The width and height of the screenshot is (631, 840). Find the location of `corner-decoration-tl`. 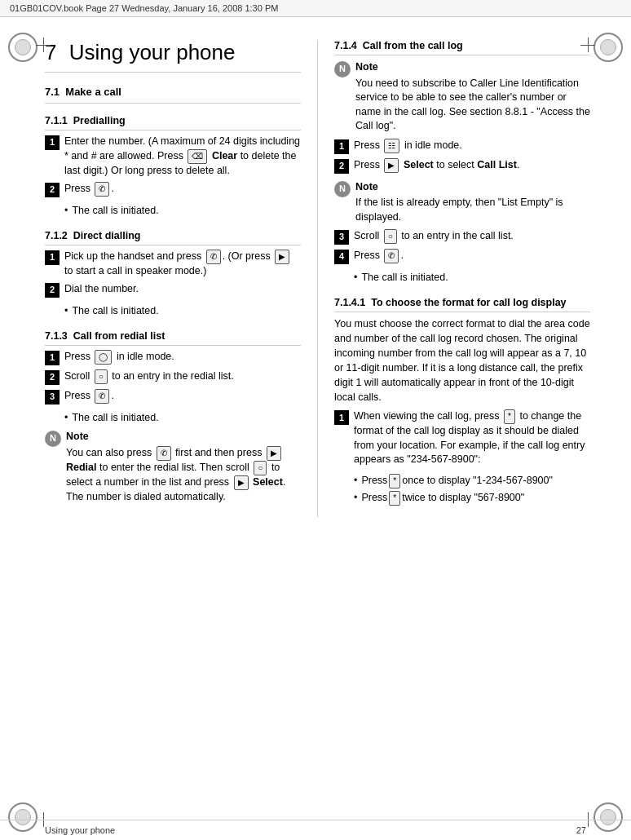

corner-decoration-tl is located at coordinates (23, 47).